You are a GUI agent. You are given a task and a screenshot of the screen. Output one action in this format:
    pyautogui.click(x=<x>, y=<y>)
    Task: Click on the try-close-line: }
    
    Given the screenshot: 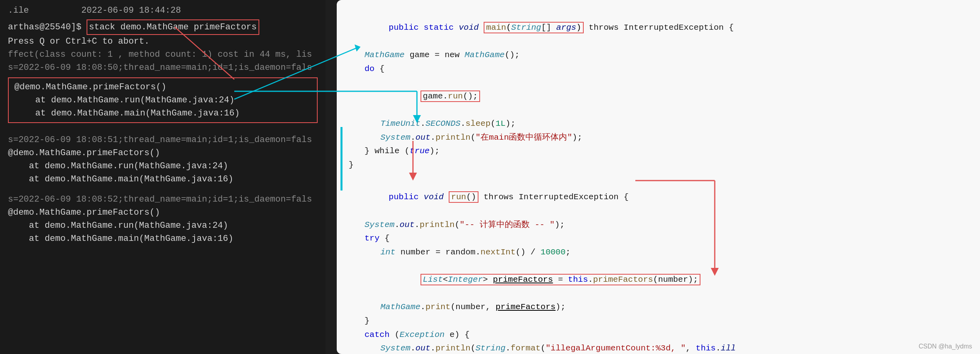 What is the action you would take?
    pyautogui.click(x=658, y=321)
    